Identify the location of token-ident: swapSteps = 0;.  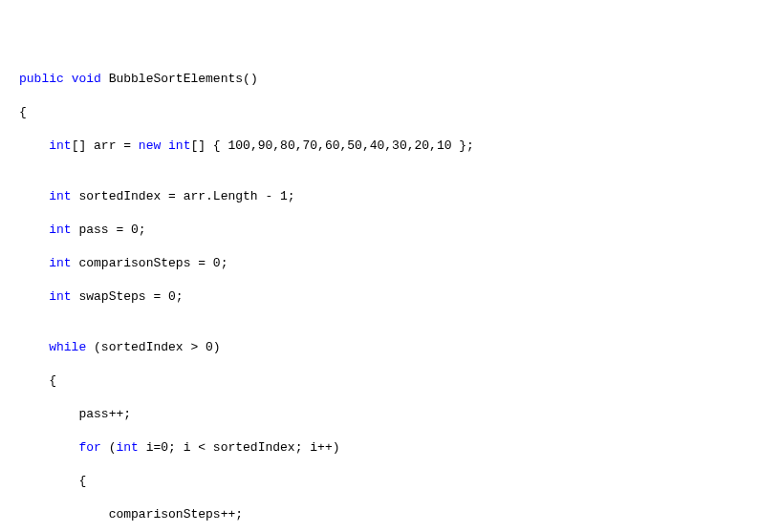
(128, 296).